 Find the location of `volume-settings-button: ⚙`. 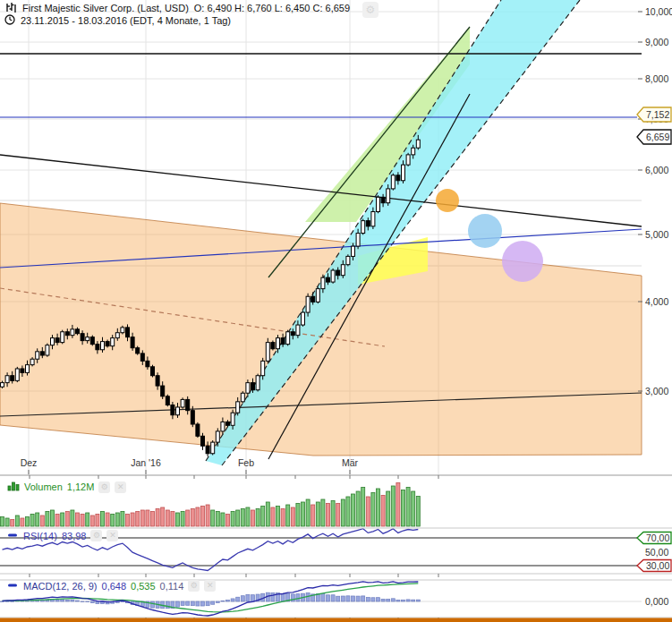

volume-settings-button: ⚙ is located at coordinates (104, 487).